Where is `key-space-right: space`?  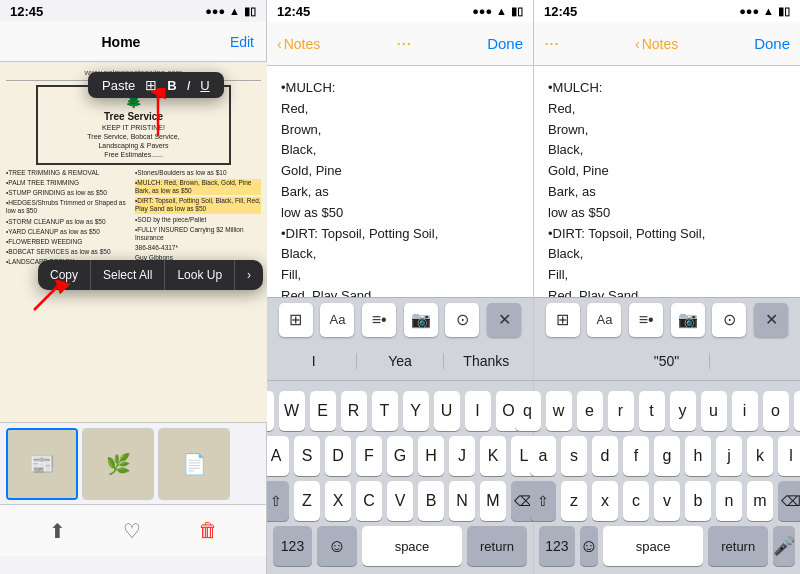 key-space-right: space is located at coordinates (653, 546).